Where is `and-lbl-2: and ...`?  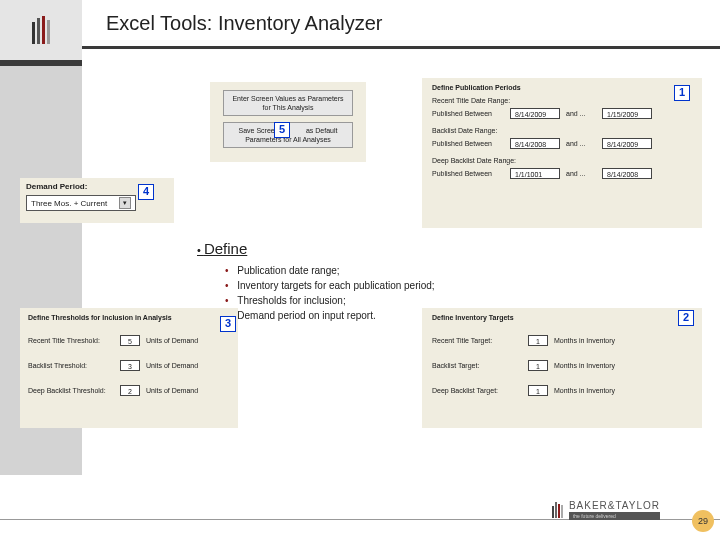
and-lbl-2: and ... is located at coordinates (581, 144).